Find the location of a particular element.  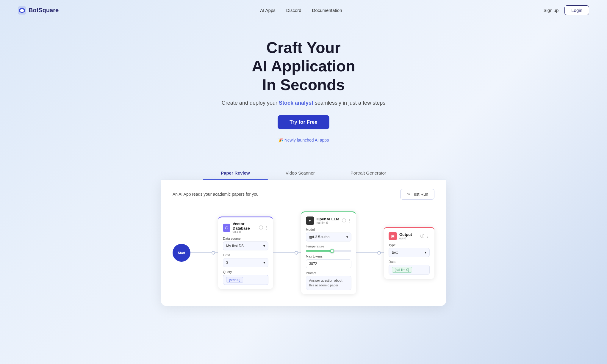

data-source-select: My first DS ▾ is located at coordinates (246, 246).